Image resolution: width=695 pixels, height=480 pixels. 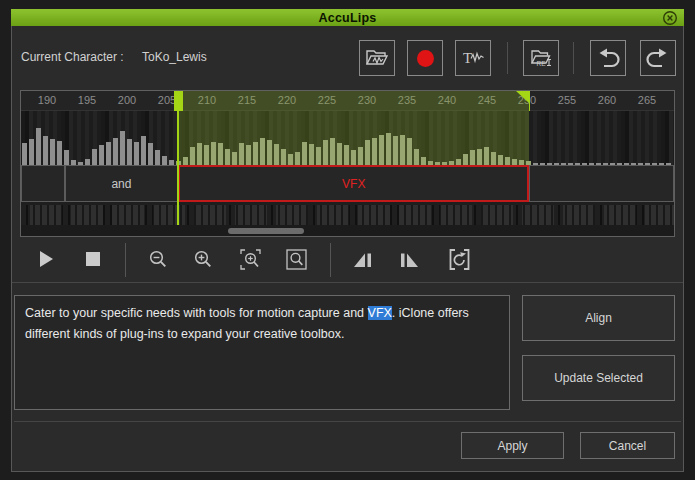 What do you see at coordinates (541, 58) in the screenshot?
I see `import-text-button: RE` at bounding box center [541, 58].